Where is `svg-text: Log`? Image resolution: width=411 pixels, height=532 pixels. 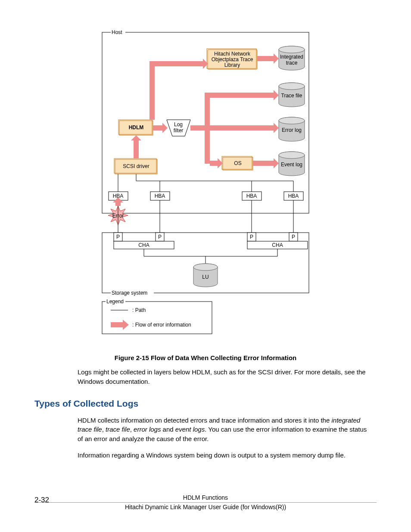 svg-text: Log is located at coordinates (178, 124).